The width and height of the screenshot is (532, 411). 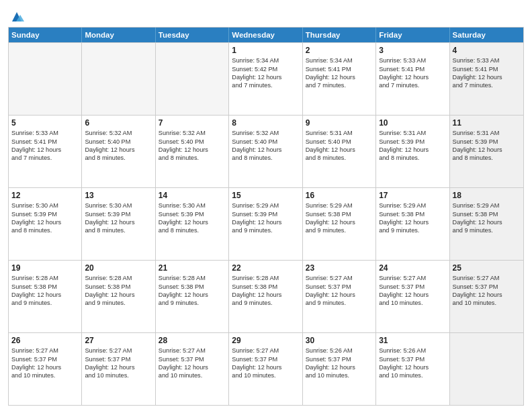 I want to click on calendar-cell: 20Sunrise: 5:28 AM Sunset: 5:38 PM Dayli…, so click(x=118, y=297).